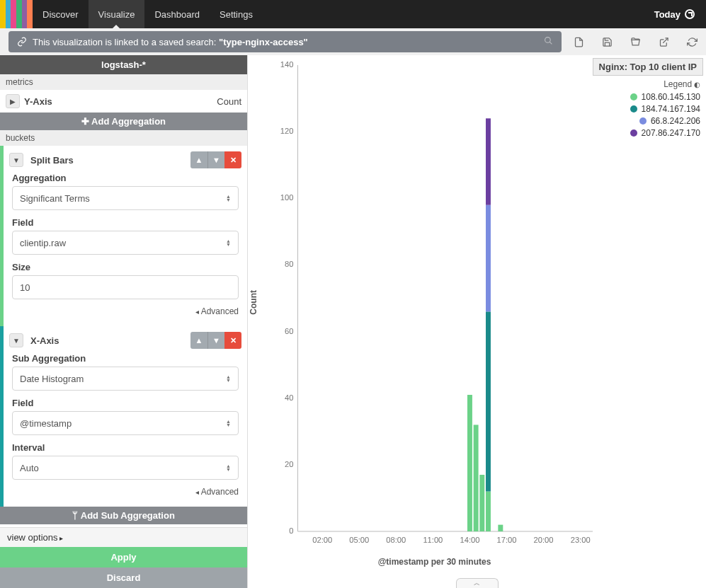 The width and height of the screenshot is (706, 588). Describe the element at coordinates (289, 398) in the screenshot. I see `svg-text: 40` at that location.